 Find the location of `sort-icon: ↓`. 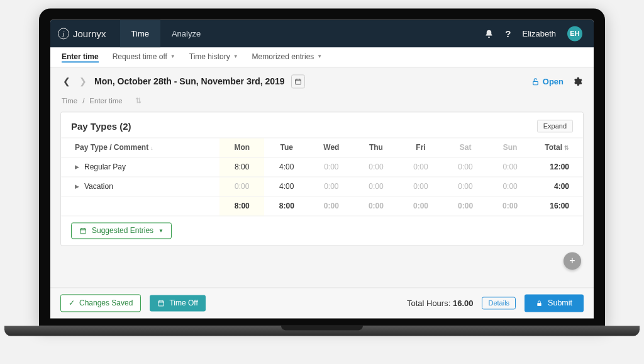

sort-icon: ↓ is located at coordinates (152, 148).